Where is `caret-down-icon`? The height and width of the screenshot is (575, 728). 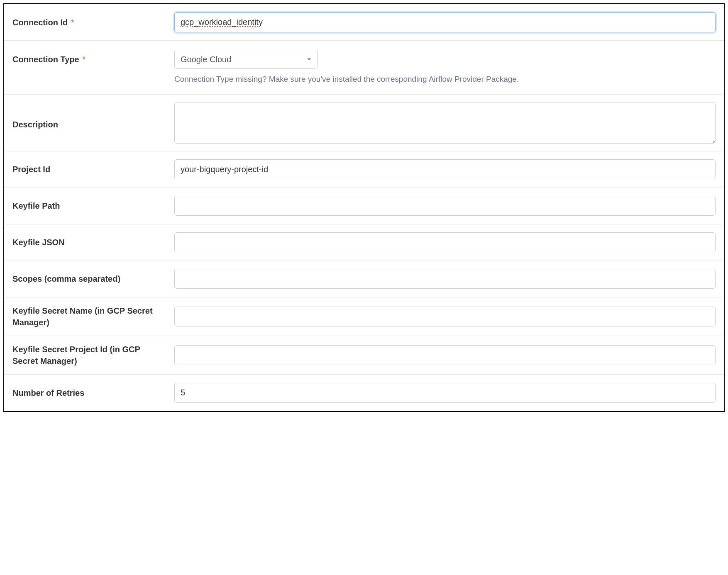
caret-down-icon is located at coordinates (309, 60).